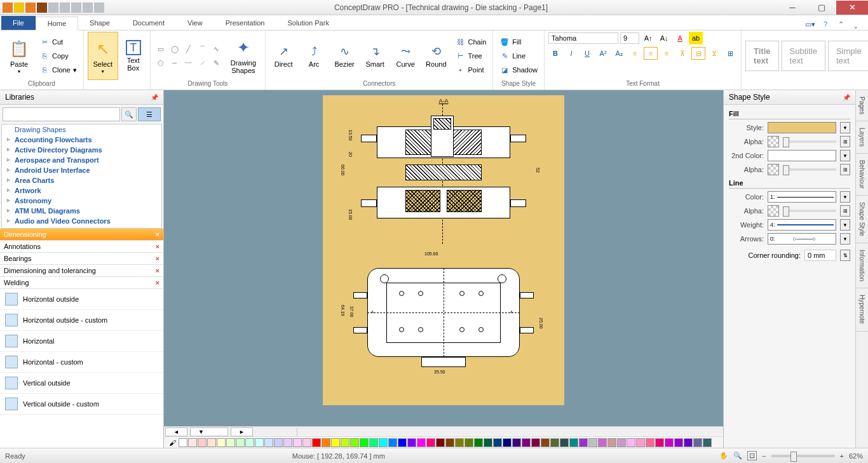 Image resolution: width=868 pixels, height=463 pixels. What do you see at coordinates (203, 49) in the screenshot?
I see `tool-arc-icon: ⌒` at bounding box center [203, 49].